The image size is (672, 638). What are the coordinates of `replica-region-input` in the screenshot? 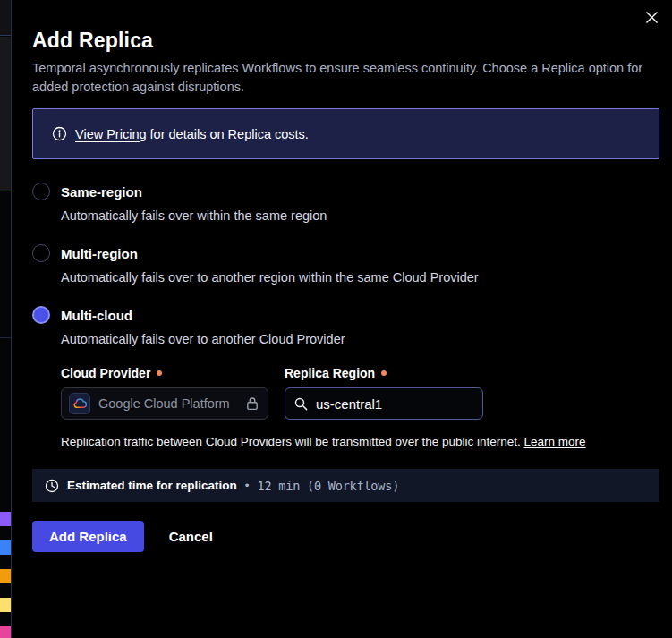 It's located at (395, 404).